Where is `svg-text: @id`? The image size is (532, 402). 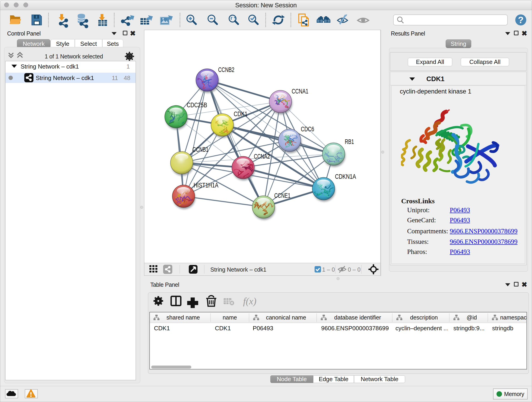 svg-text: @id is located at coordinates (472, 318).